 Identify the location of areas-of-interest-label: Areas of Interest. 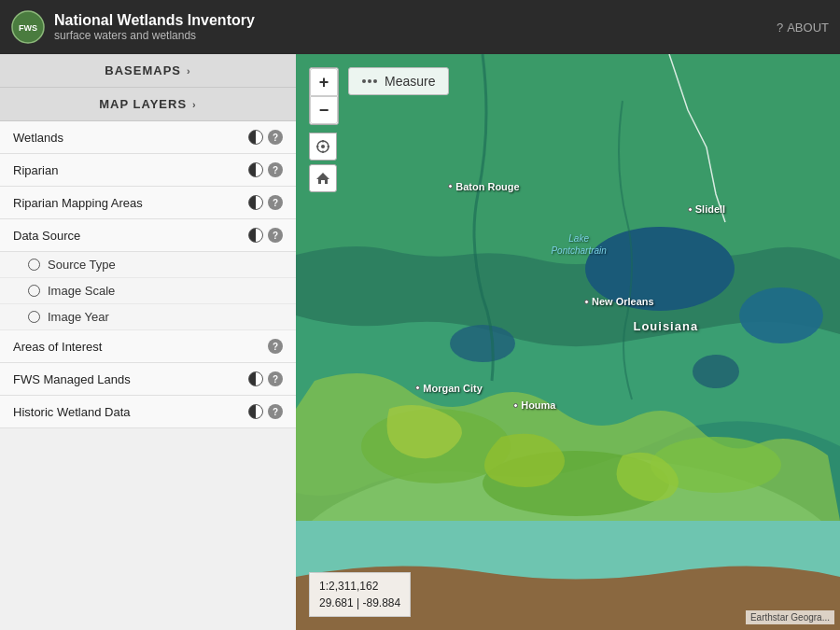
(58, 347).